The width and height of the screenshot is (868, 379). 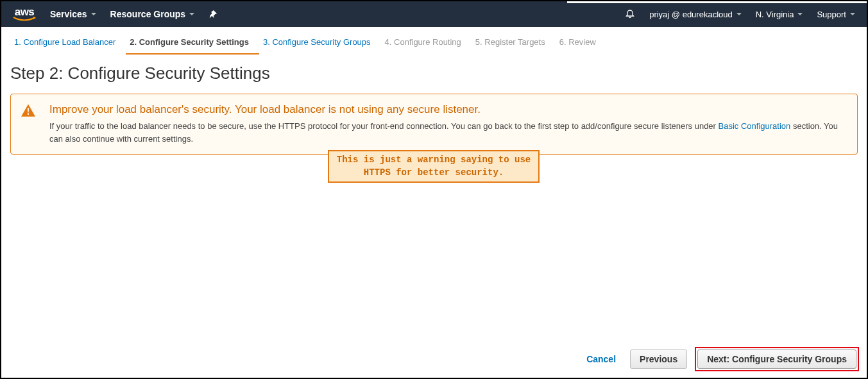 I want to click on resource-groups-menu: Resource Groups, so click(x=153, y=14).